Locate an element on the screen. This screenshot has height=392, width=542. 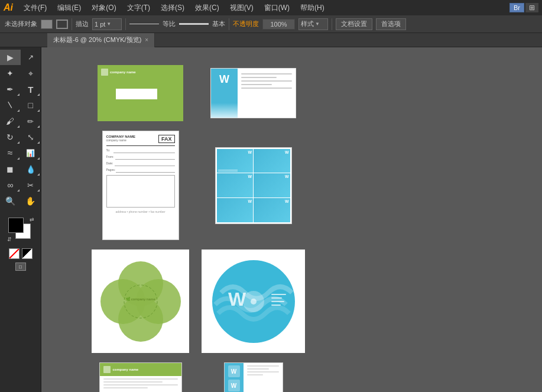
menu-edit: 编辑(E) is located at coordinates (69, 8).